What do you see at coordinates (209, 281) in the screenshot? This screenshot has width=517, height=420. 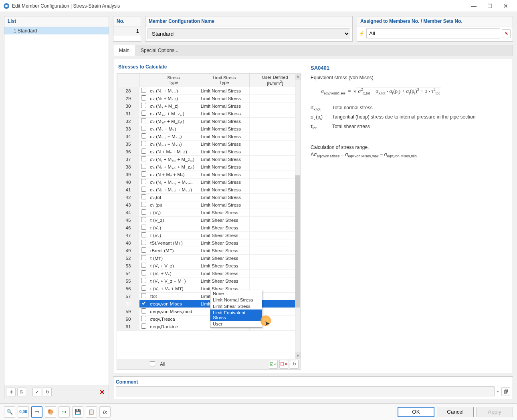 I see `table-row: 55τ (Vᵧ + V_z + Mᴛ)Limit Shear Stress` at bounding box center [209, 281].